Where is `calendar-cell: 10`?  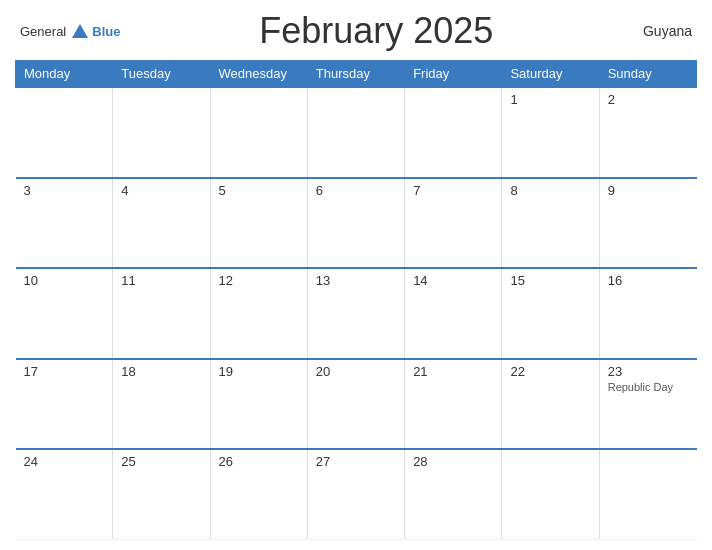
calendar-cell: 10 is located at coordinates (64, 314).